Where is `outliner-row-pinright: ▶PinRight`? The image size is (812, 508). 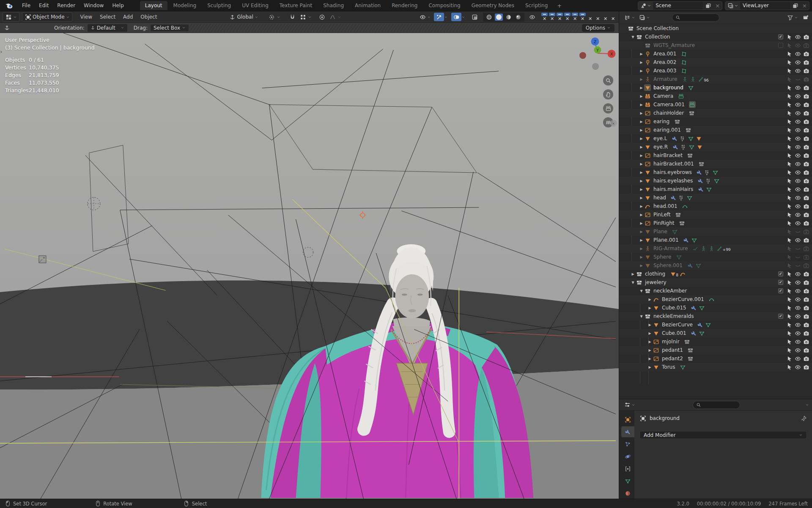
outliner-row-pinright: ▶PinRight is located at coordinates (716, 223).